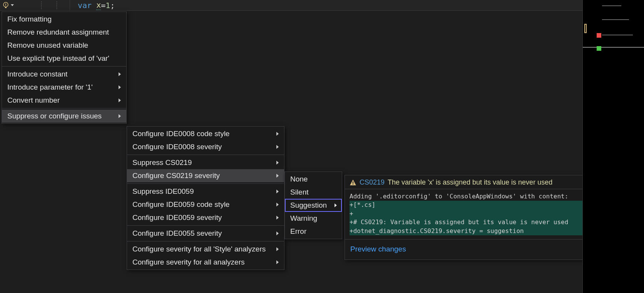 The image size is (644, 293). What do you see at coordinates (309, 205) in the screenshot?
I see `menu-item-label: Suggestion` at bounding box center [309, 205].